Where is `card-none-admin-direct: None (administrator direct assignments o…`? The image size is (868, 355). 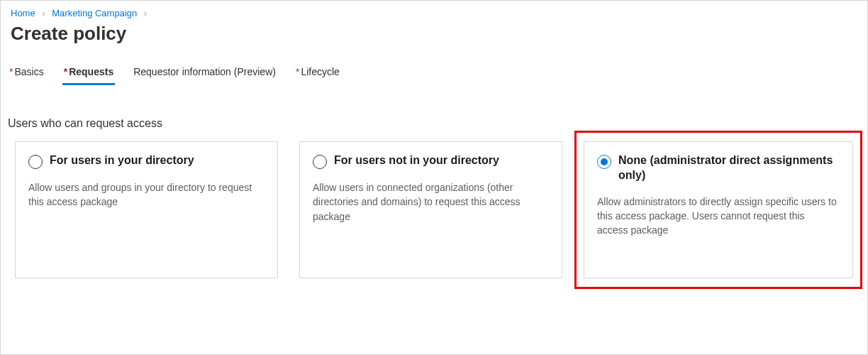 card-none-admin-direct: None (administrator direct assignments o… is located at coordinates (718, 210).